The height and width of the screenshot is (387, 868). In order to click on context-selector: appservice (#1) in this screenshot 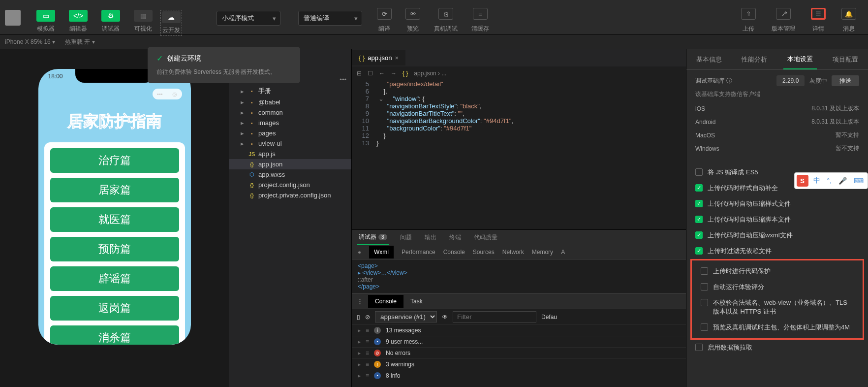, I will do `click(406, 317)`.